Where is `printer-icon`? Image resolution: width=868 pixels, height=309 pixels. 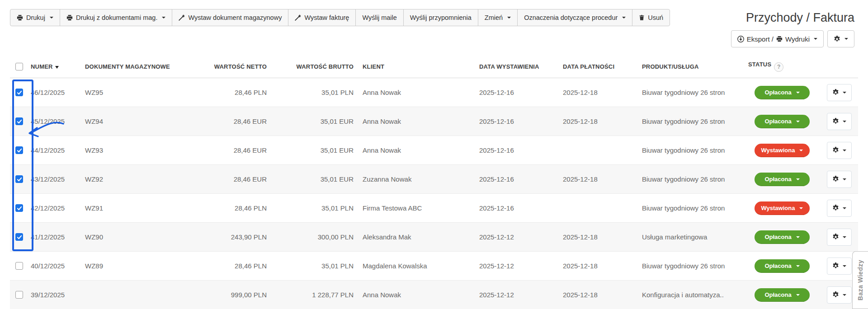
printer-icon is located at coordinates (70, 18).